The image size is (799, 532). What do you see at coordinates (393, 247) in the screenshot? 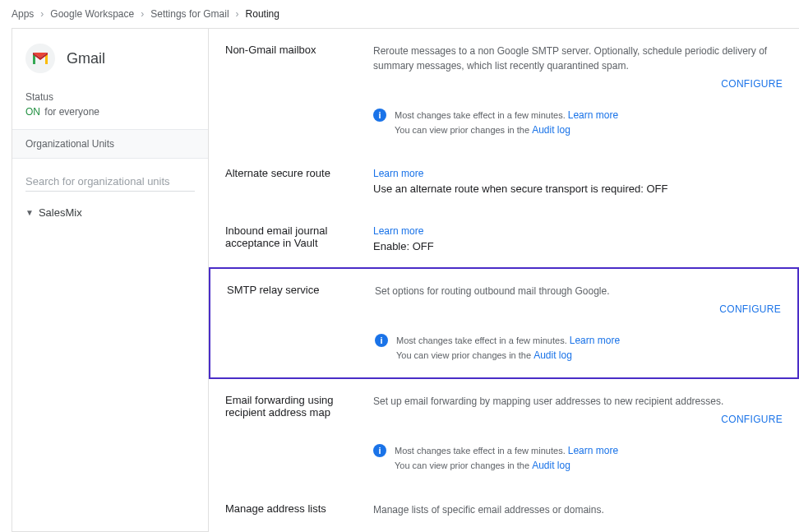
I see `inbound-status-prefix: Enable:` at bounding box center [393, 247].